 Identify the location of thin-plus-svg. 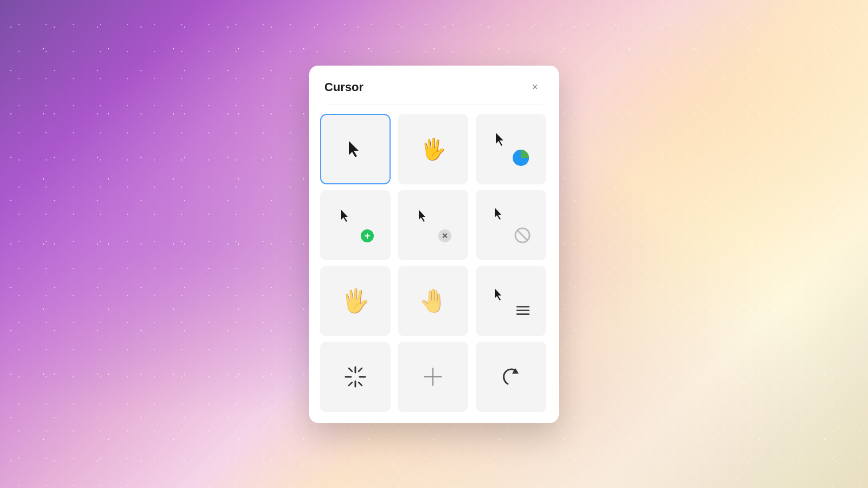
(433, 377).